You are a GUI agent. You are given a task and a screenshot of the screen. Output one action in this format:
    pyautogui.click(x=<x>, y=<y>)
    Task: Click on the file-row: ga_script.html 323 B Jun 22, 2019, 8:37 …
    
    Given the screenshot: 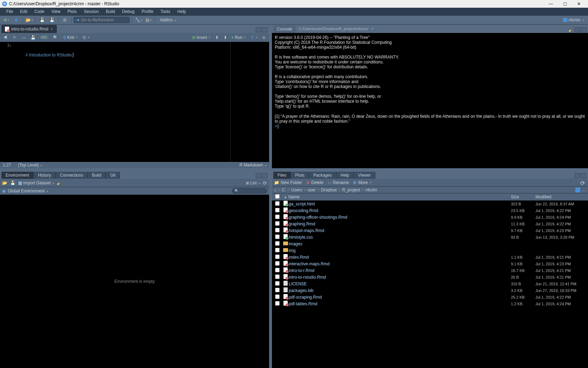 What is the action you would take?
    pyautogui.click(x=430, y=204)
    